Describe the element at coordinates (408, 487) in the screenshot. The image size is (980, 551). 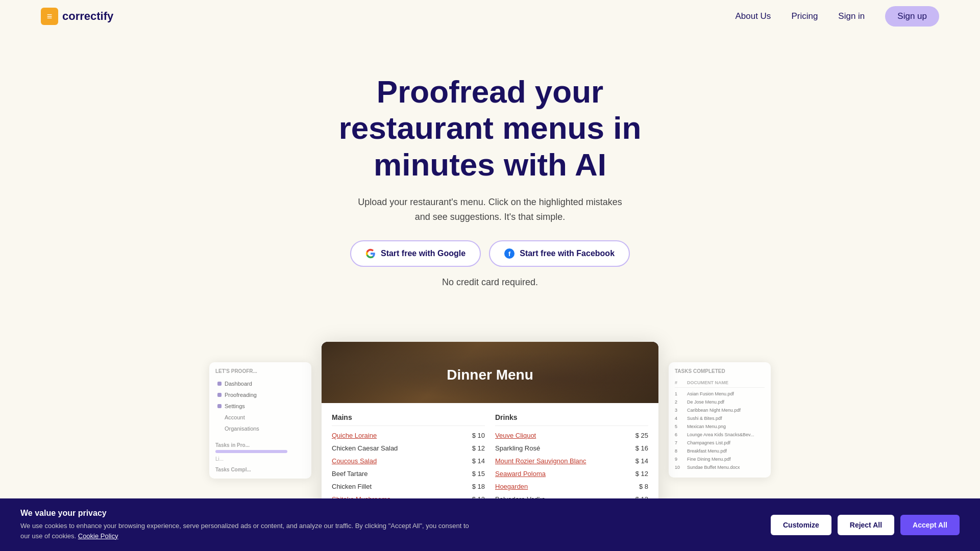
I see `menu-item: Chicken Fillet $ 18` at that location.